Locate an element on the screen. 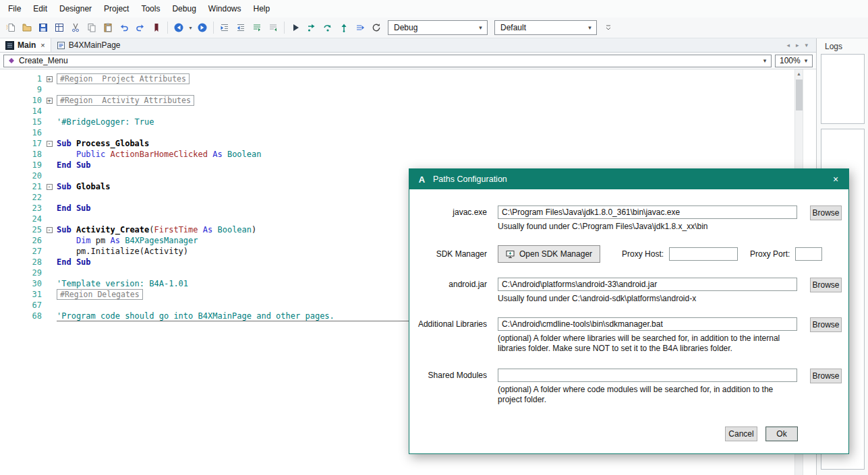 The height and width of the screenshot is (475, 868). logs-output-area is located at coordinates (843, 89).